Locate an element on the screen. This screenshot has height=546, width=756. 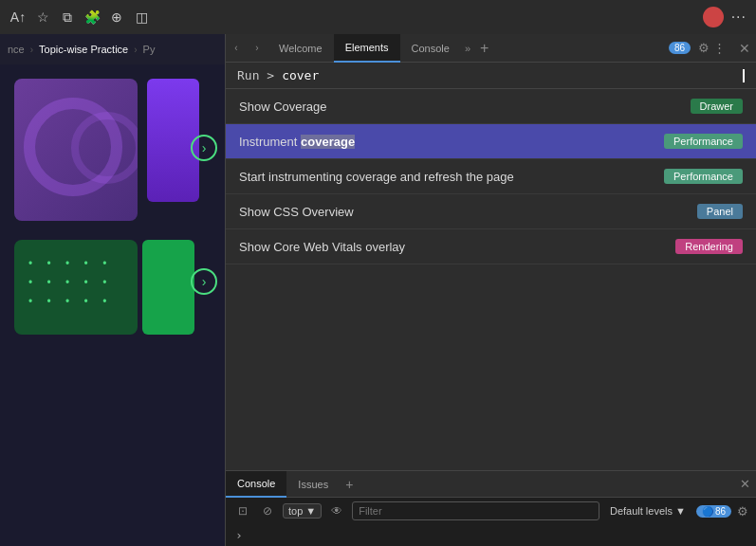
tab-back-arrow: ‹ is located at coordinates (236, 48).